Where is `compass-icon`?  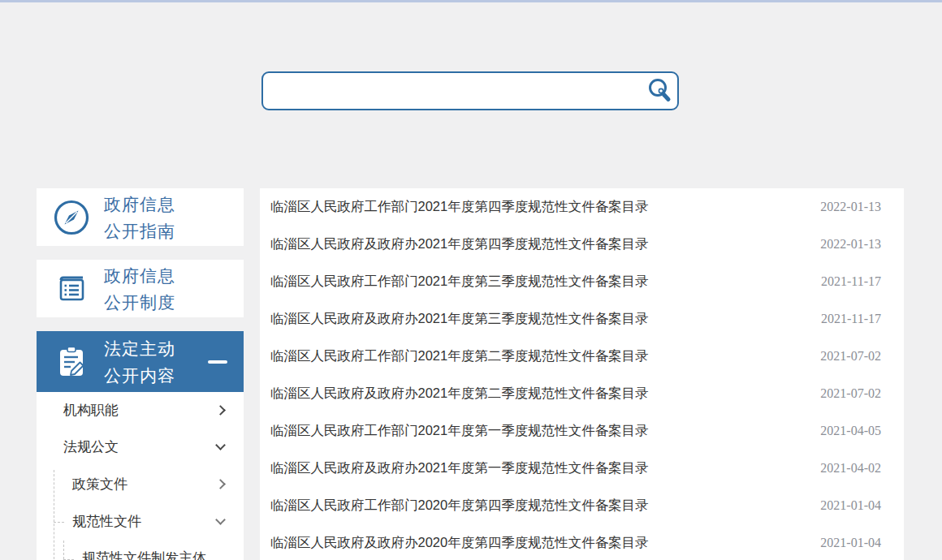 compass-icon is located at coordinates (71, 218).